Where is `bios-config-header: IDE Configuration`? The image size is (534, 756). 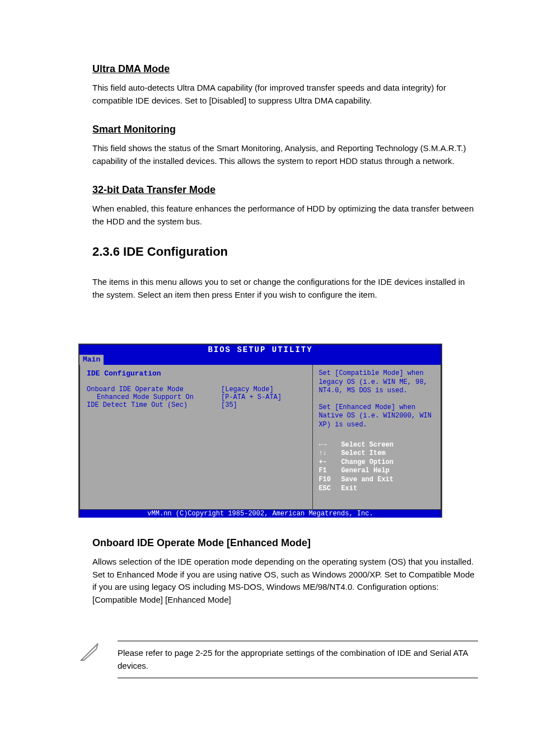 bios-config-header: IDE Configuration is located at coordinates (196, 374).